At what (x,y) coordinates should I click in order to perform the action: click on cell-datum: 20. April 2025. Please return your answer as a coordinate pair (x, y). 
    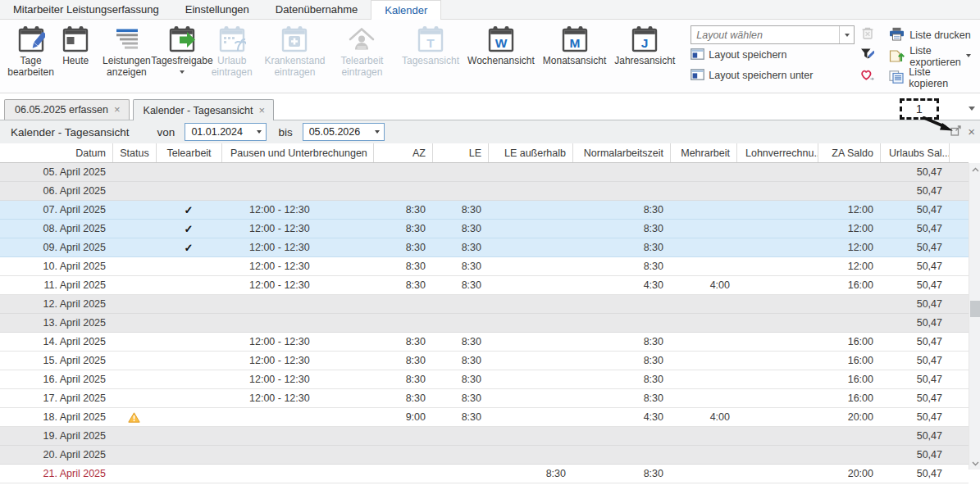
    Looking at the image, I should click on (56, 455).